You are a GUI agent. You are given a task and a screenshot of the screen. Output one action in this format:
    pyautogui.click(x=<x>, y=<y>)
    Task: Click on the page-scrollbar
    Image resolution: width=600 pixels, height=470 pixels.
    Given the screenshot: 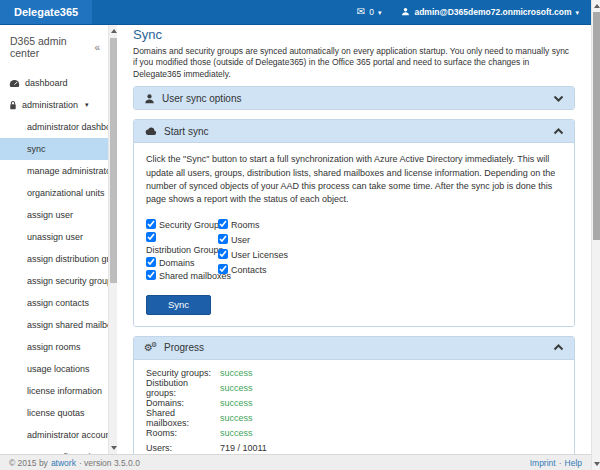 What is the action you would take?
    pyautogui.click(x=596, y=235)
    